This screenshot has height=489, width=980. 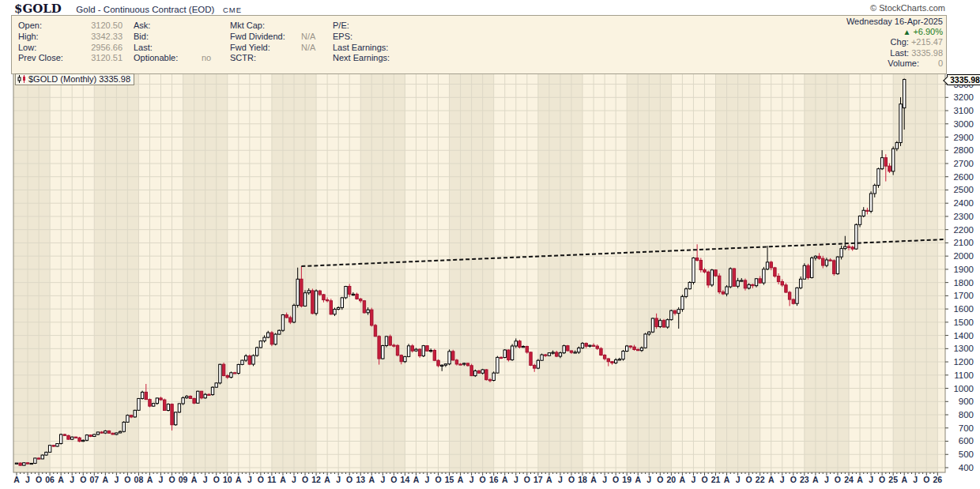 What do you see at coordinates (32, 273) in the screenshot?
I see `year-band` at bounding box center [32, 273].